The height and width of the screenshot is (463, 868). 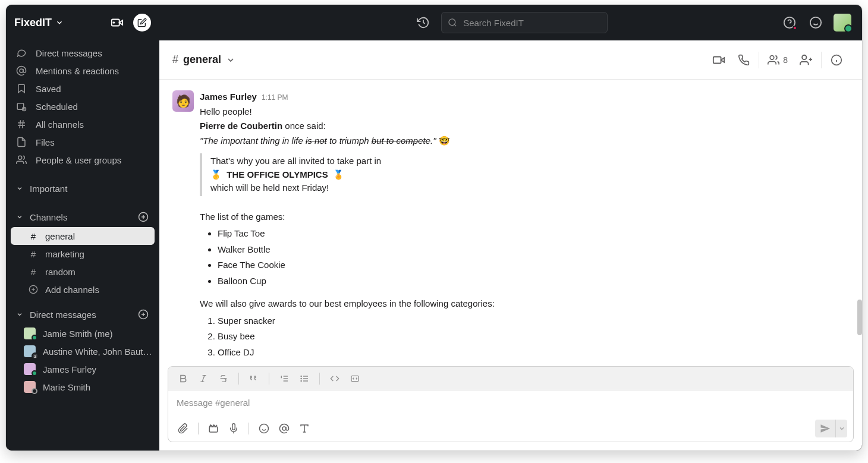 I want to click on strike-button, so click(x=224, y=379).